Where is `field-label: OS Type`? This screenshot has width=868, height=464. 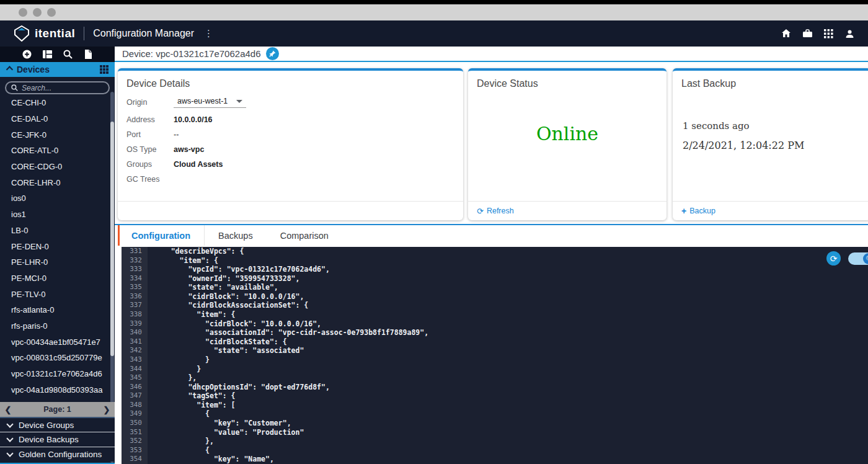 field-label: OS Type is located at coordinates (150, 149).